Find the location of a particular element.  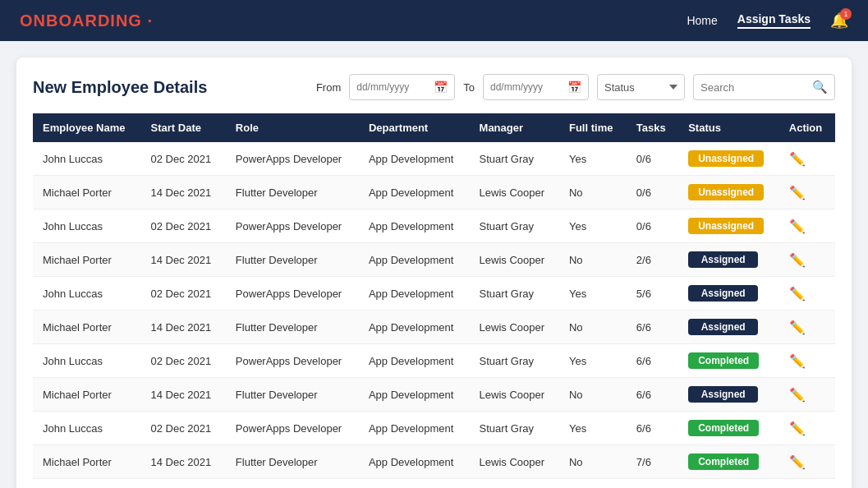

from-label: From is located at coordinates (328, 87).